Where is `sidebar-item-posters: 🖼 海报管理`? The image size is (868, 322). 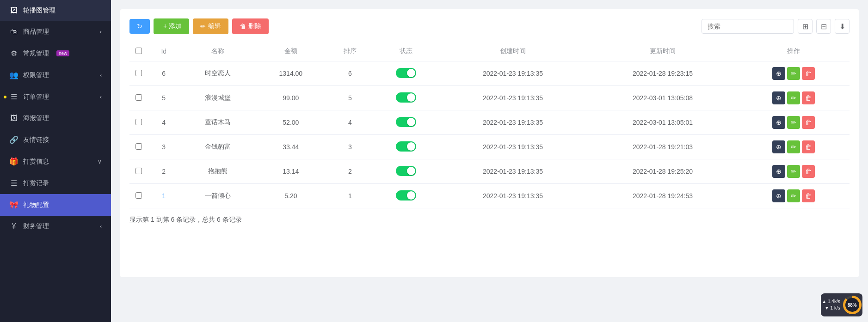 sidebar-item-posters: 🖼 海报管理 is located at coordinates (55, 118).